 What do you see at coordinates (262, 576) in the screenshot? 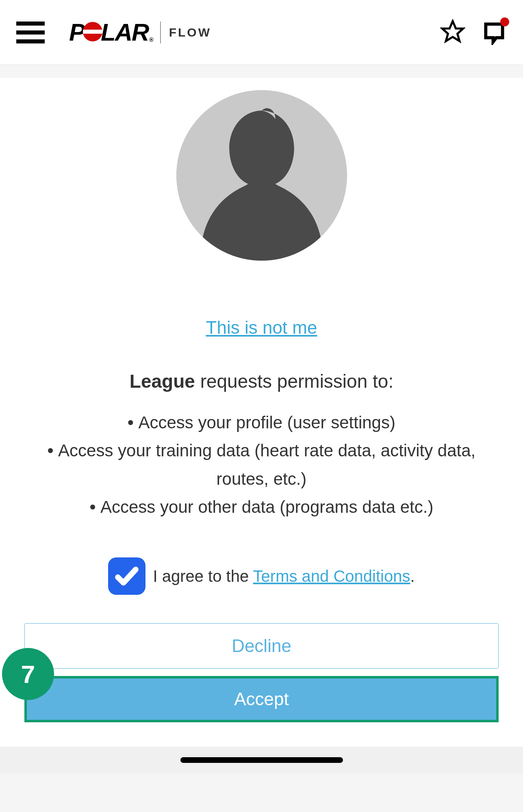
I see `terms-row: I agree to the Terms and Conditions.` at bounding box center [262, 576].